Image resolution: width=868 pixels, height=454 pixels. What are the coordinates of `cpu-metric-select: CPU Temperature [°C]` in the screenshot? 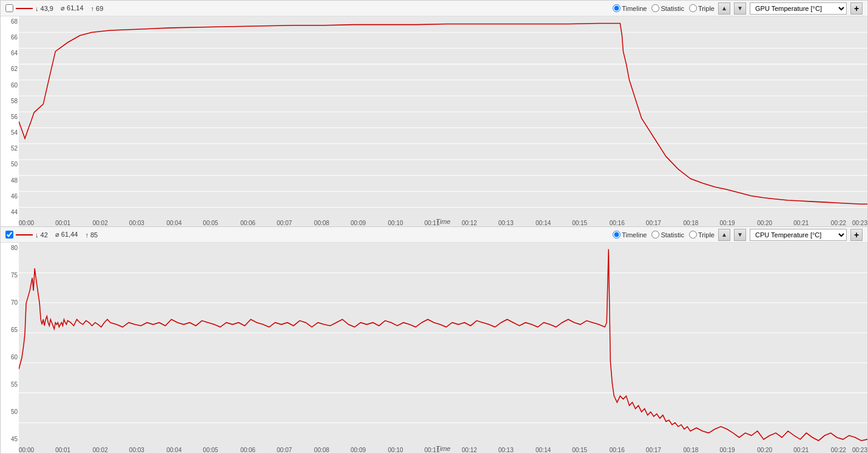 It's located at (798, 235).